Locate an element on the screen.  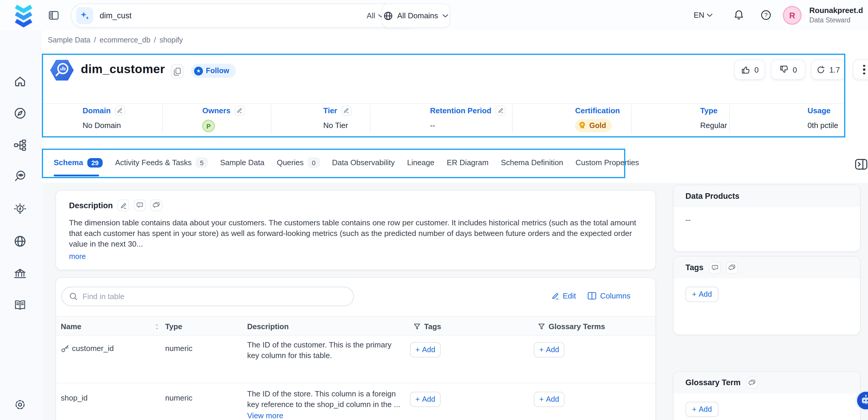
owner-avatar: P is located at coordinates (208, 126).